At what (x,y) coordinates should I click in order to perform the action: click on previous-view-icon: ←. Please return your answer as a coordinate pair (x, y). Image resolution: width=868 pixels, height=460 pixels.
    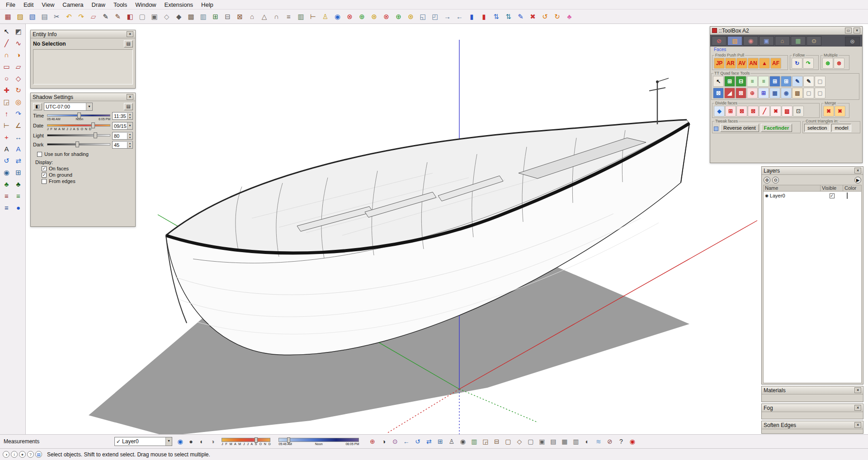
    Looking at the image, I should click on (406, 442).